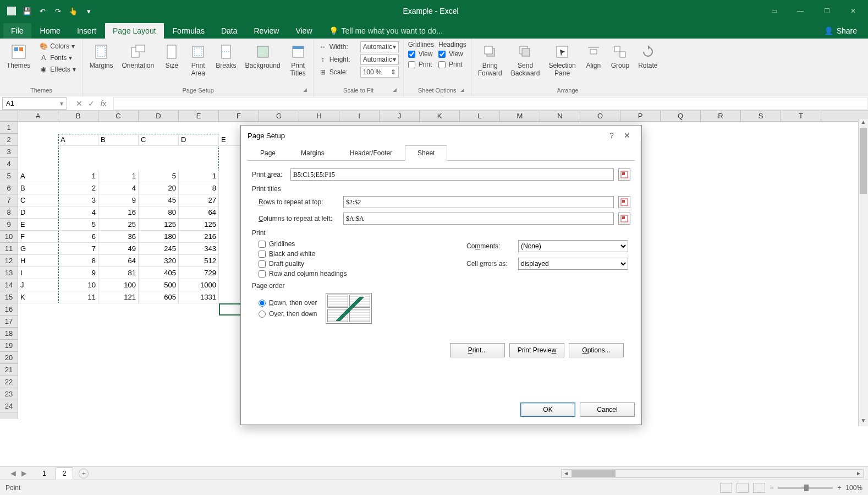  What do you see at coordinates (721, 116) in the screenshot?
I see `column-header: R` at bounding box center [721, 116].